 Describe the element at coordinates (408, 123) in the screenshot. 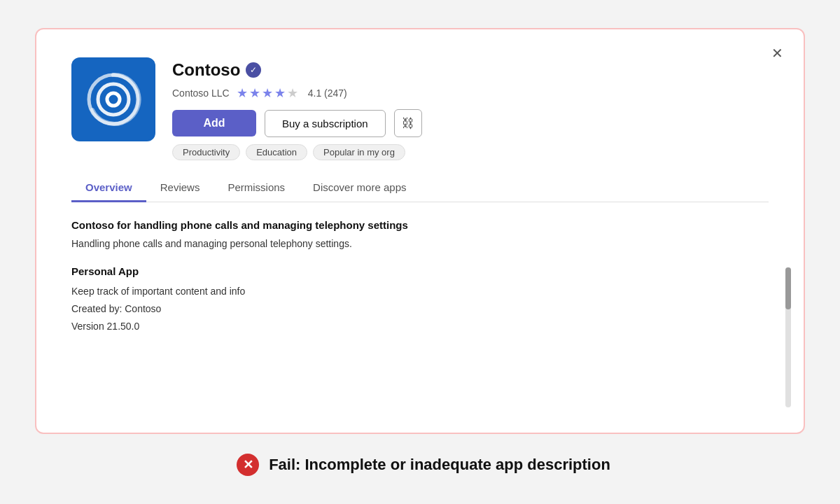

I see `link-icon: ⛓` at that location.